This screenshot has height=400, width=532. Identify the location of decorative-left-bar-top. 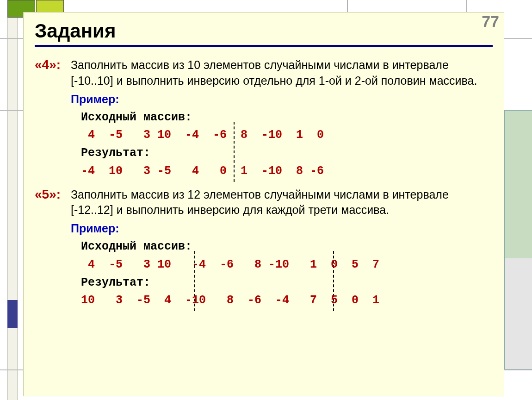
(12, 159).